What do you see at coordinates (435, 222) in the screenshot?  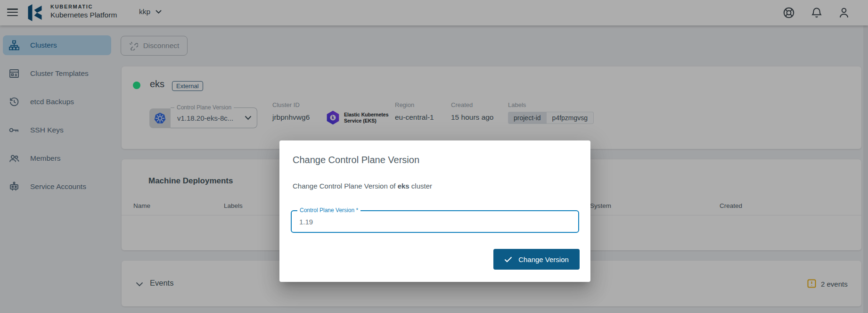 I see `control-plane-version-field: Control Plane Version *` at bounding box center [435, 222].